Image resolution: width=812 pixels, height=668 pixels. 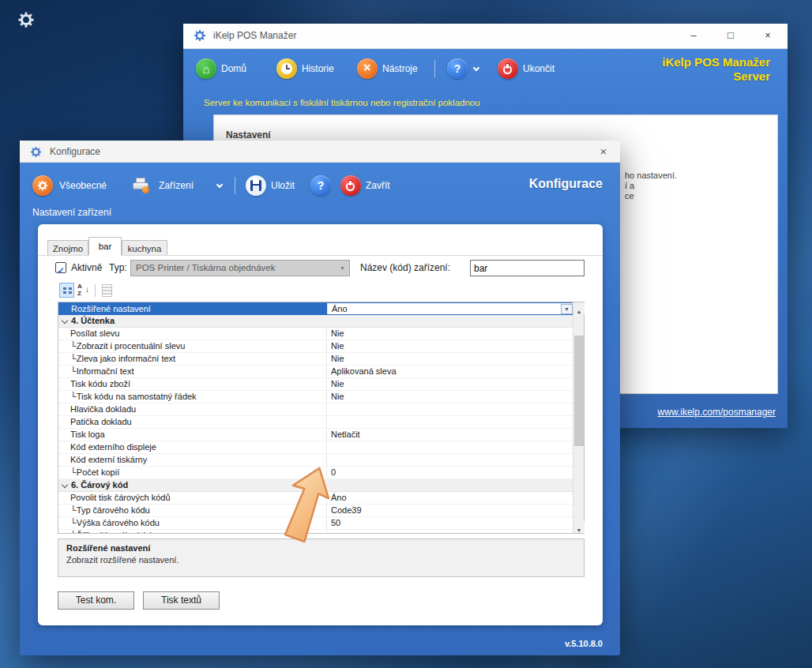 What do you see at coordinates (200, 37) in the screenshot?
I see `app-gear-icon` at bounding box center [200, 37].